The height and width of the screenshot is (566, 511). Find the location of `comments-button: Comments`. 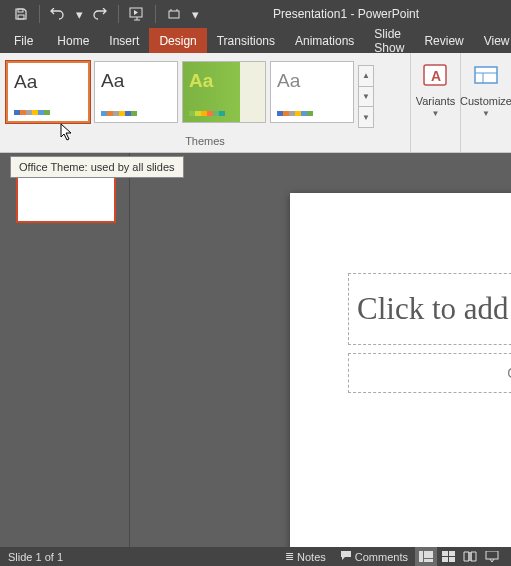

comments-button: Comments is located at coordinates (374, 556).